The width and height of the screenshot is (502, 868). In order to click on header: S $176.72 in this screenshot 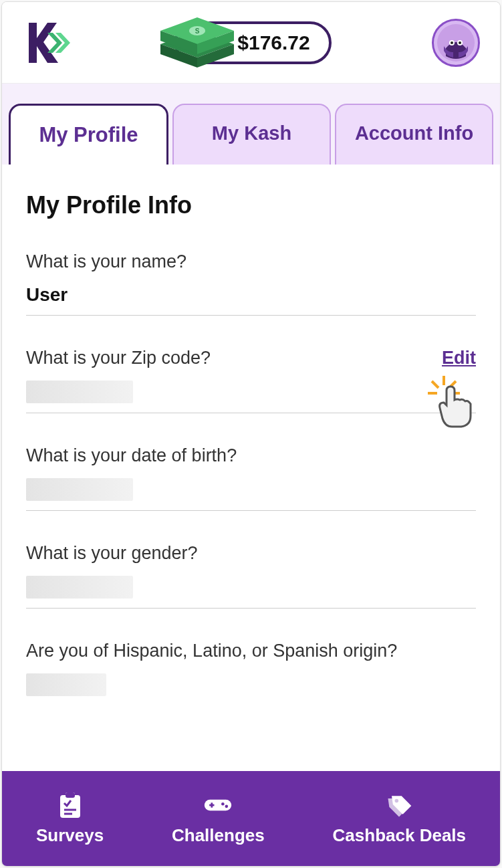, I will do `click(251, 43)`.